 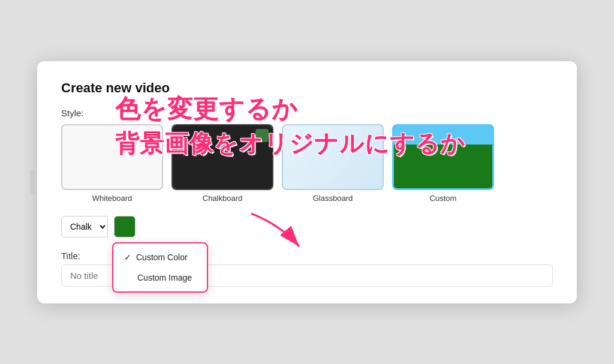 What do you see at coordinates (443, 167) in the screenshot?
I see `custom-bottom` at bounding box center [443, 167].